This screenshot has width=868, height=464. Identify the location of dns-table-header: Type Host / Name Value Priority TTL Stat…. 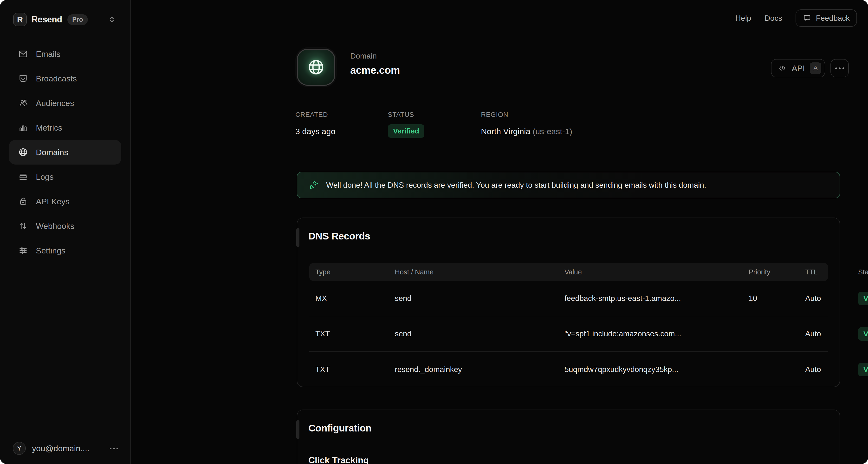
(569, 272).